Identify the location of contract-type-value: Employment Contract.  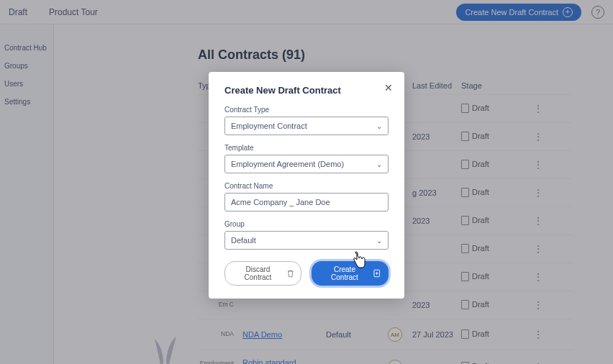
(269, 126).